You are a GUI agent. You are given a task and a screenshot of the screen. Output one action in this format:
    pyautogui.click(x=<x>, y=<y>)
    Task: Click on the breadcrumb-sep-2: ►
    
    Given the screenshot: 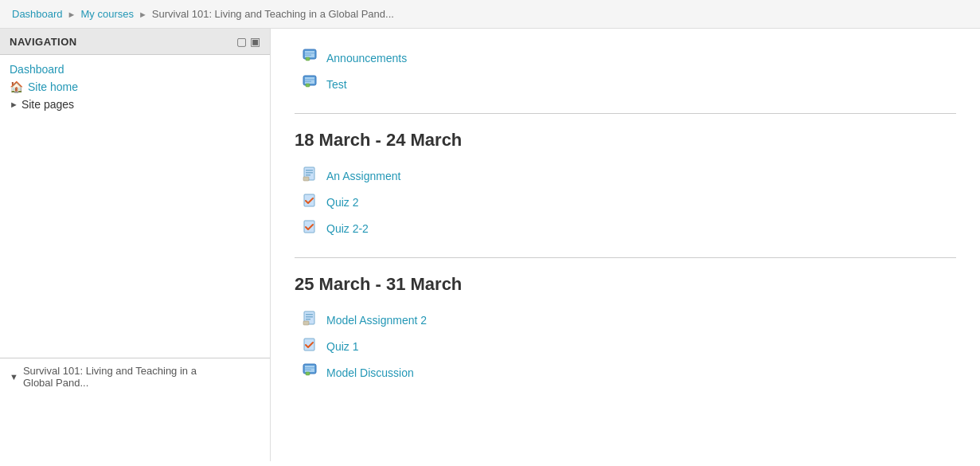 What is the action you would take?
    pyautogui.click(x=143, y=14)
    